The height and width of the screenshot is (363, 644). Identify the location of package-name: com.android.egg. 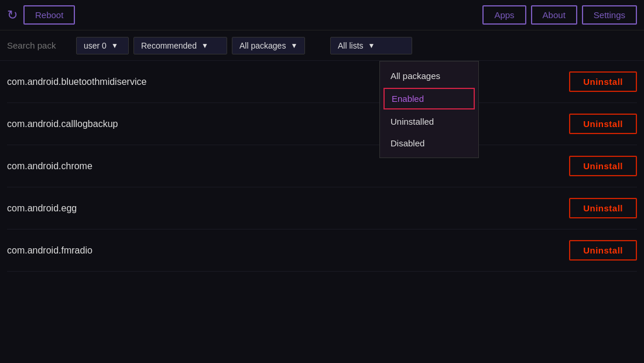
(288, 208).